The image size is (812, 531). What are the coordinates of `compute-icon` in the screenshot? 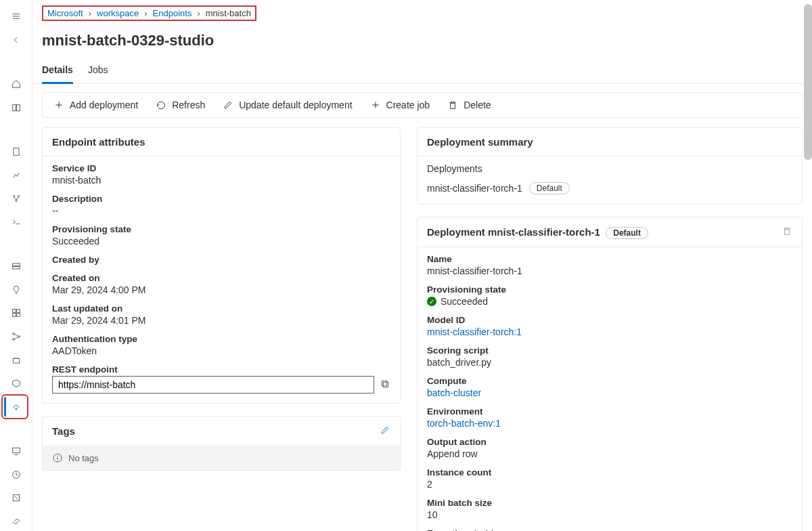 It's located at (16, 451).